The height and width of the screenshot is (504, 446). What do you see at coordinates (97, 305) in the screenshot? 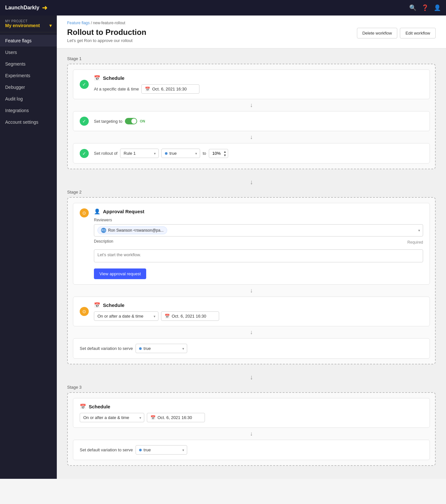
I see `calendar-icon-2: 📅` at bounding box center [97, 305].